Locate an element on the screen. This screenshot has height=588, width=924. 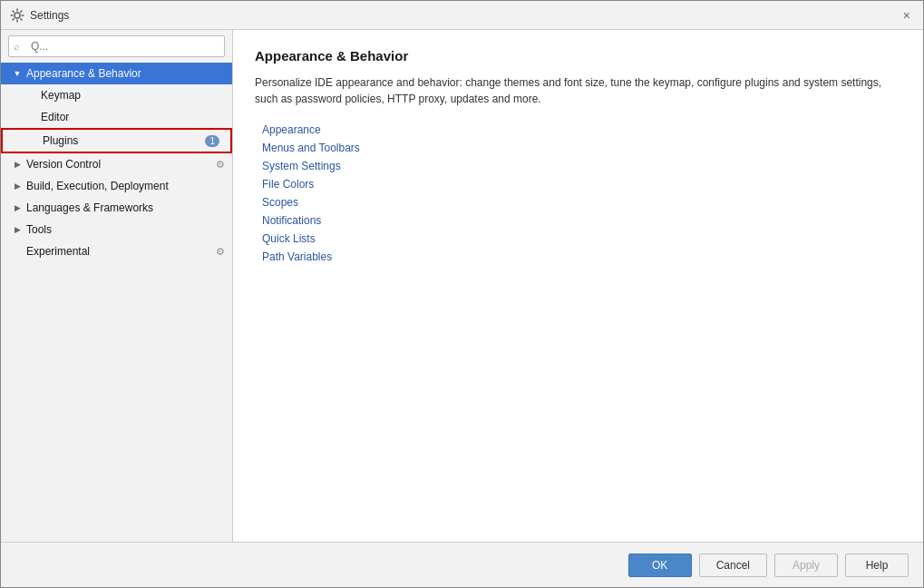
sidebar-item-label: Build, Execution, Deployment is located at coordinates (125, 186).